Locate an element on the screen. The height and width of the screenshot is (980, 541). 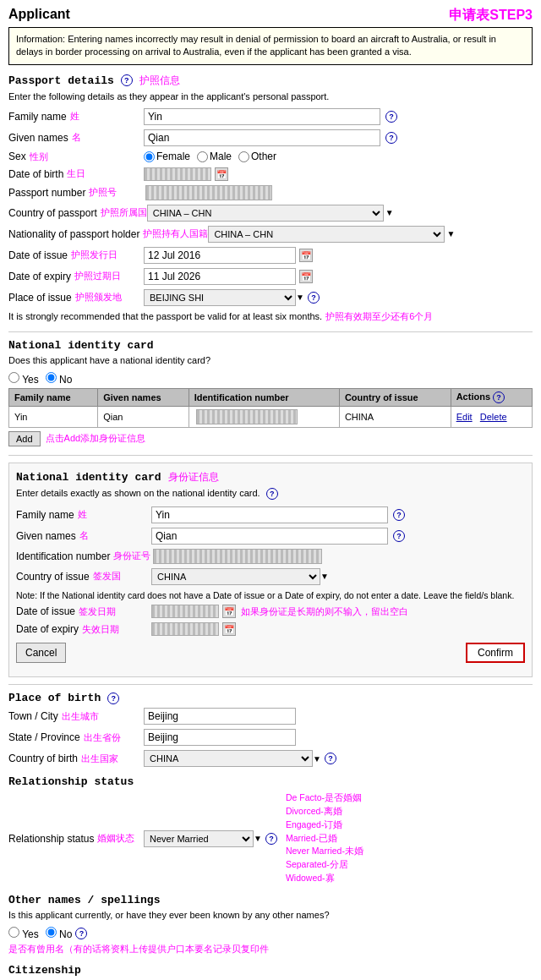
passport-help-icon: ? is located at coordinates (127, 80).